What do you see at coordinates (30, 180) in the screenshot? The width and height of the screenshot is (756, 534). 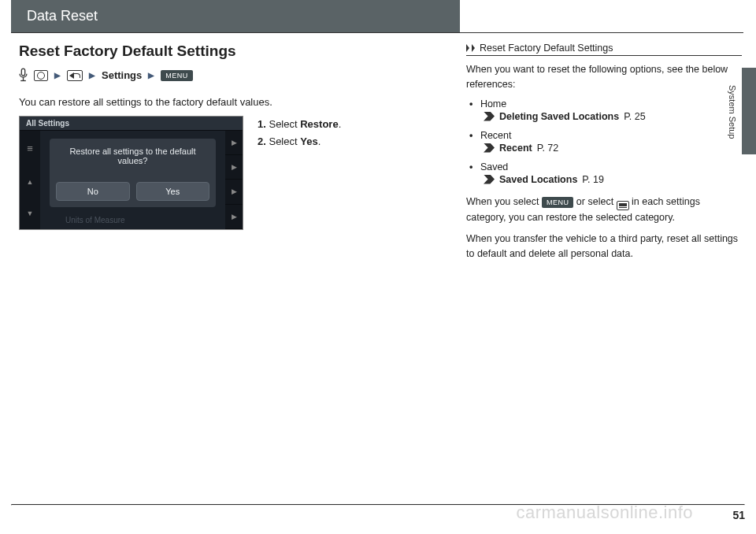 I see `ss-side-left: ≡ ▲ ▼` at bounding box center [30, 180].